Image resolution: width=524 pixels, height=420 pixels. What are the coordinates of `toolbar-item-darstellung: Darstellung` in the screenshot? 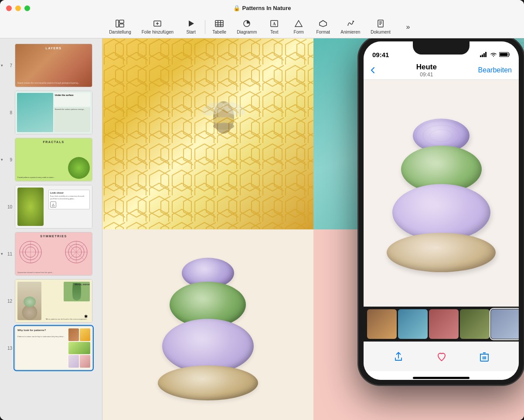 It's located at (120, 27).